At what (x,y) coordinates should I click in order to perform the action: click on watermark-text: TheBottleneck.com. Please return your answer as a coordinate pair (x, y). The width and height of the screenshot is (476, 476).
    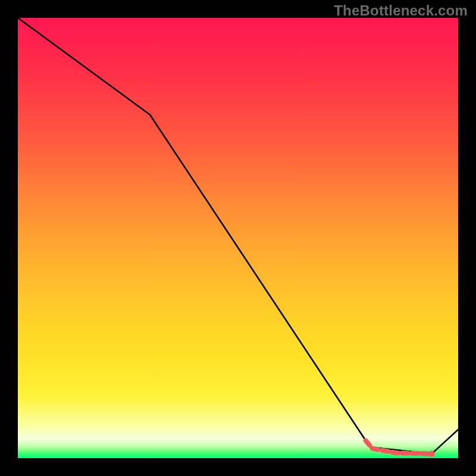
    Looking at the image, I should click on (401, 11).